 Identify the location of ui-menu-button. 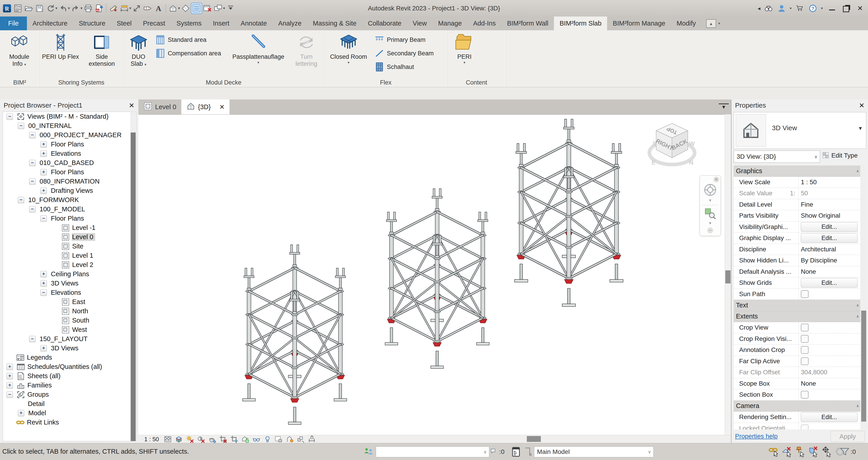
(18, 8).